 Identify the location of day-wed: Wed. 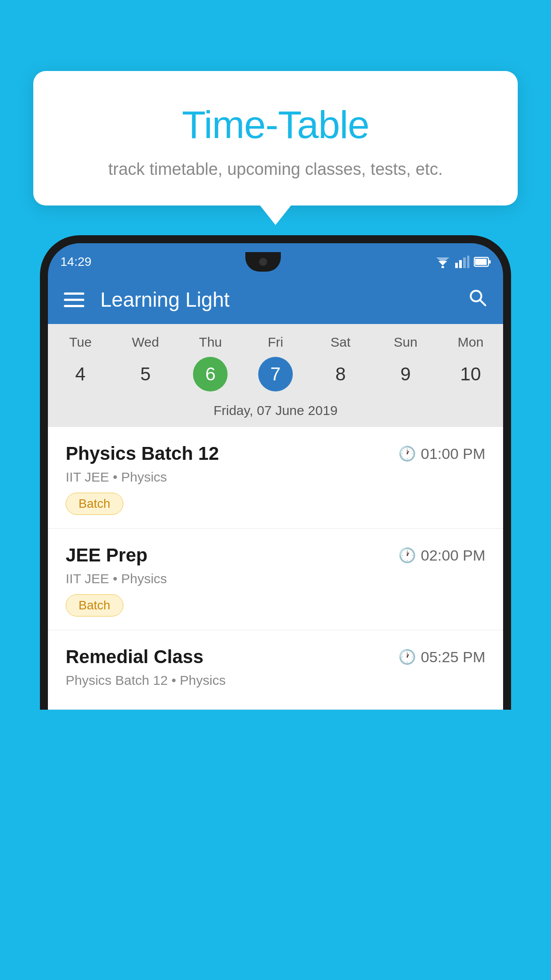
(146, 342).